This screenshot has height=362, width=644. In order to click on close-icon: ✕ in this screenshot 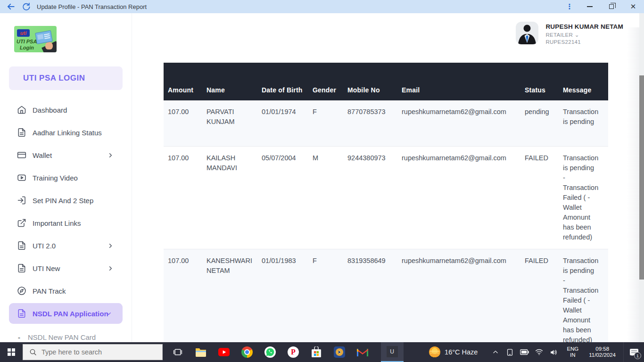, I will do `click(633, 7)`.